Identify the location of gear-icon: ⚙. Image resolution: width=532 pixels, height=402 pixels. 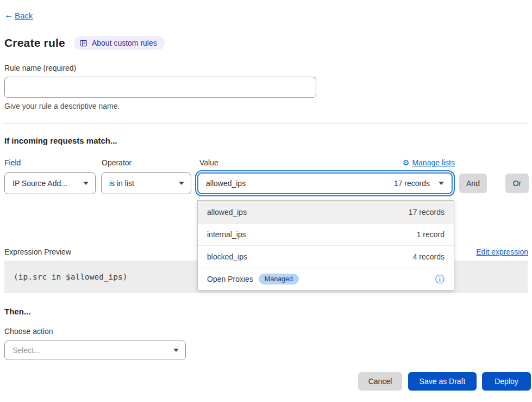
(406, 163).